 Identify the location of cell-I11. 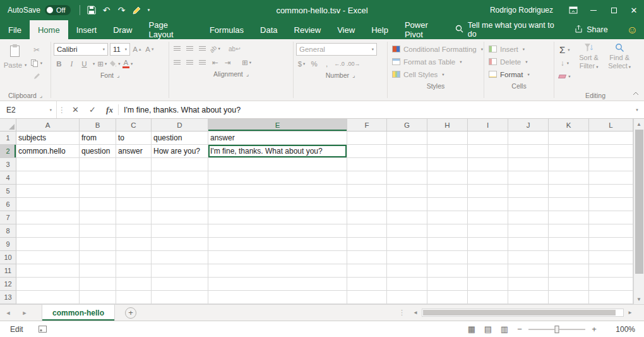
(488, 271).